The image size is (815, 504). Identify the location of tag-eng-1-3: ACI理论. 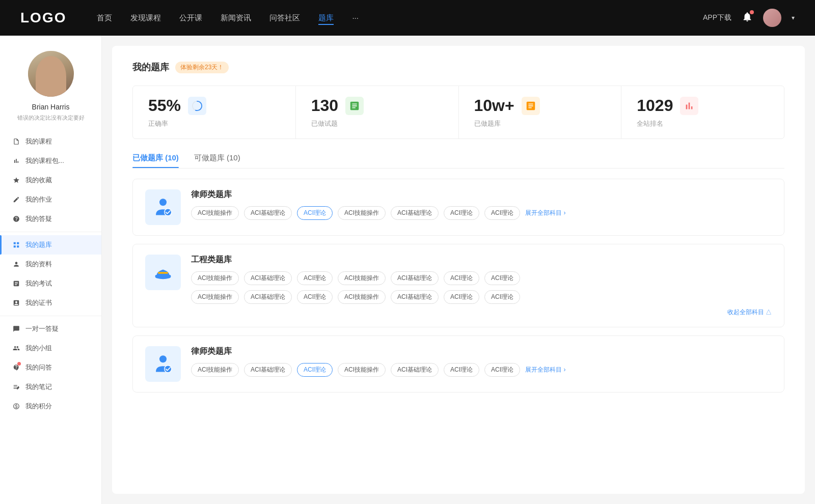
(315, 278).